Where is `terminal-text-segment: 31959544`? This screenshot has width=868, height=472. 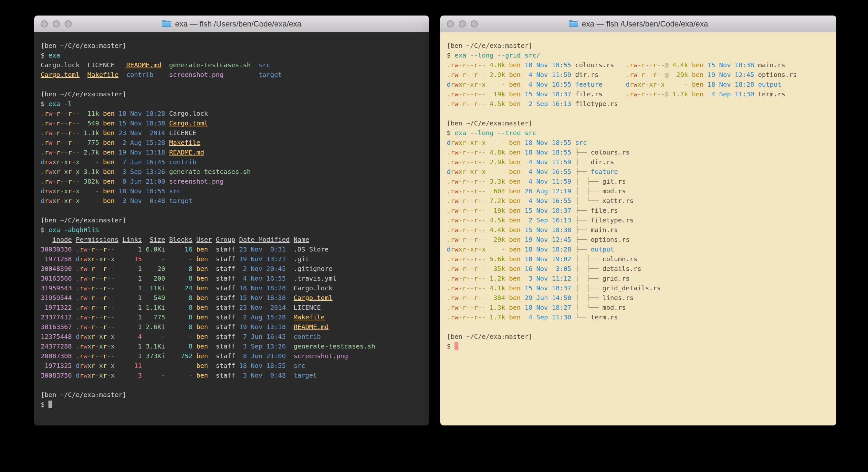 terminal-text-segment: 31959544 is located at coordinates (56, 298).